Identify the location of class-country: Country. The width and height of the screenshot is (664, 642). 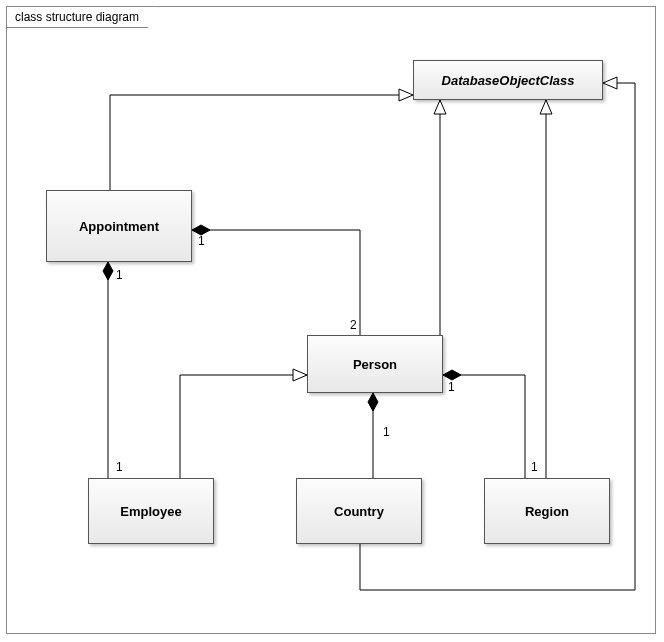
(359, 511).